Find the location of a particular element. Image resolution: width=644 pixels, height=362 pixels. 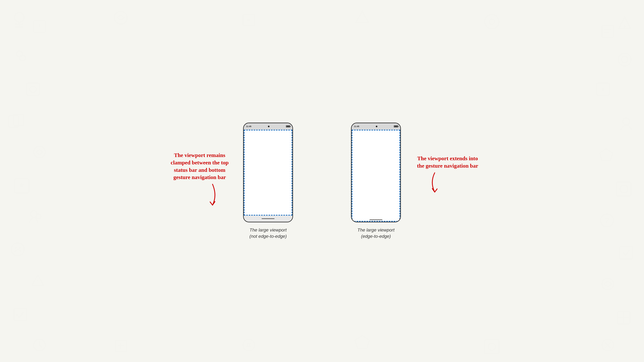

right-phone-wrapper: 11:45 The large viewport (edge-to-edge) is located at coordinates (376, 181).